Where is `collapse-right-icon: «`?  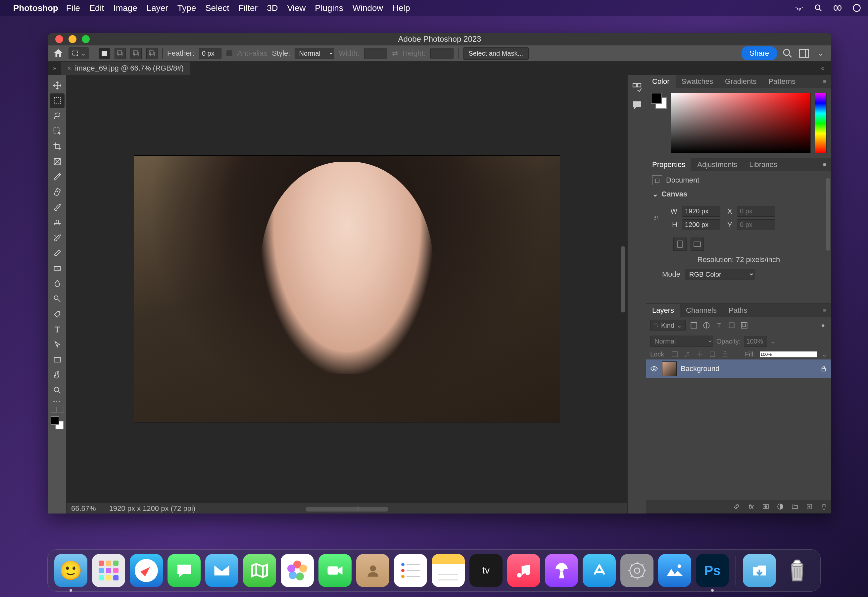
collapse-right-icon: « is located at coordinates (822, 68).